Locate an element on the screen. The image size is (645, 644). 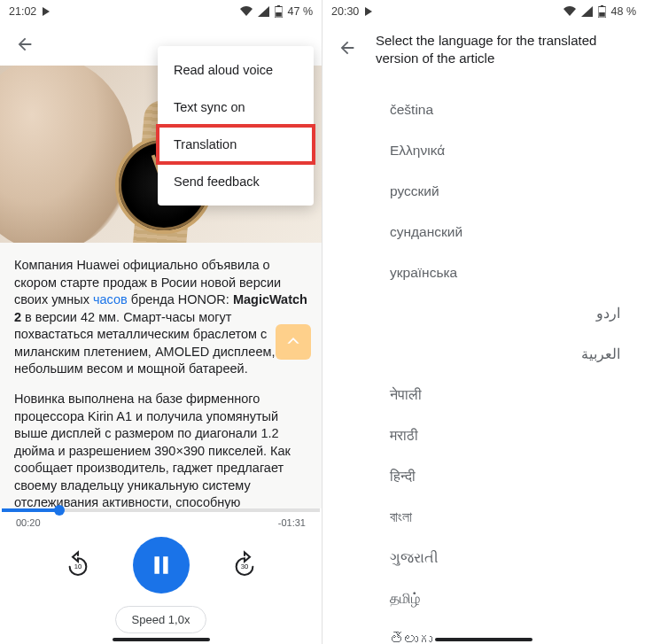
language-item: हिन्दी is located at coordinates (484, 477).